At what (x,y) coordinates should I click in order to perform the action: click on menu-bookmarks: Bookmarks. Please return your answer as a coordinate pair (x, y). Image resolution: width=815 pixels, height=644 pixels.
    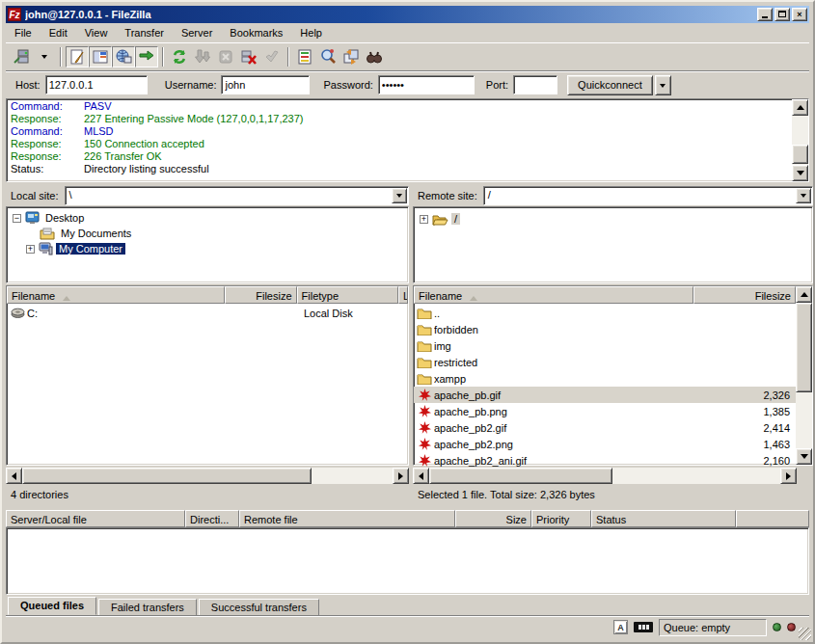
    Looking at the image, I should click on (257, 33).